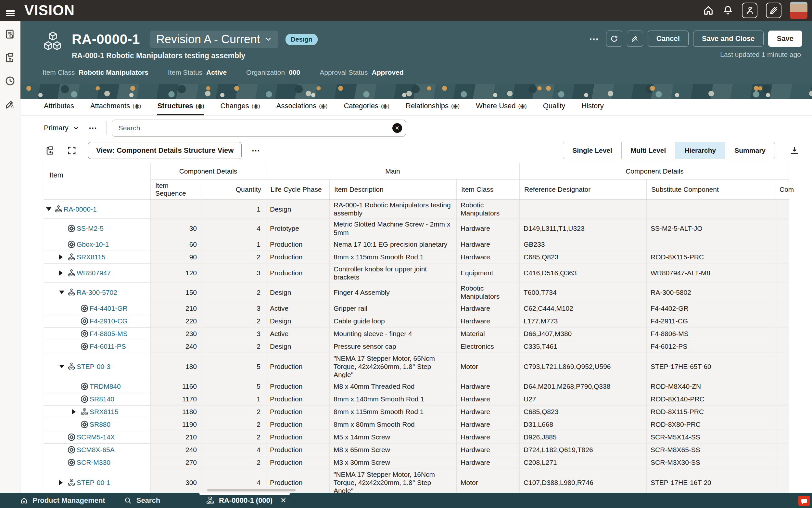  I want to click on column-header-item-class: Item Class, so click(488, 189).